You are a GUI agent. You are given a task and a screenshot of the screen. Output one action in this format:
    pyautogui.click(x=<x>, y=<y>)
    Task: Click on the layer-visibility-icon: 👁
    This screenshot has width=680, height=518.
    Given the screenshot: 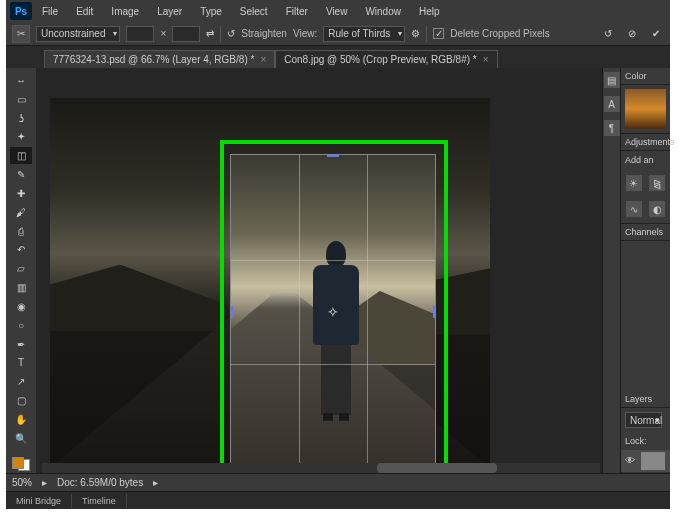 What is the action you would take?
    pyautogui.click(x=631, y=461)
    